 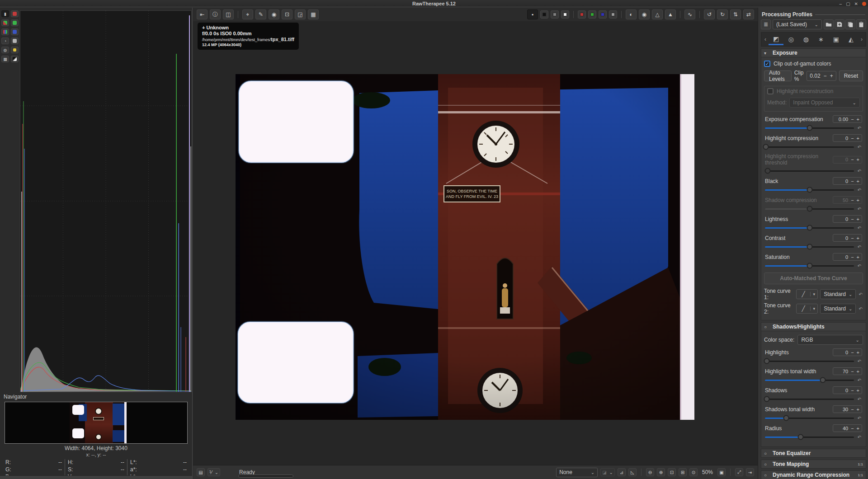 What do you see at coordinates (776, 39) in the screenshot?
I see `tab-exposure: ◩` at bounding box center [776, 39].